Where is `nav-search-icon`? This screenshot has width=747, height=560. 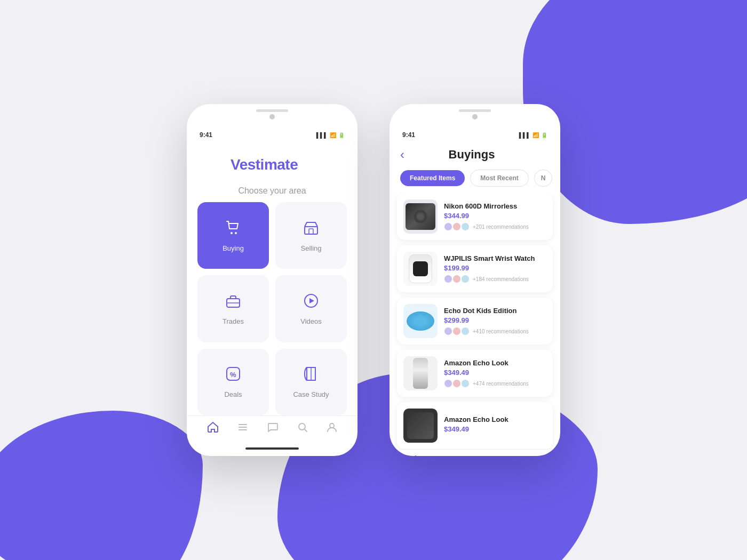
nav-search-icon is located at coordinates (303, 429).